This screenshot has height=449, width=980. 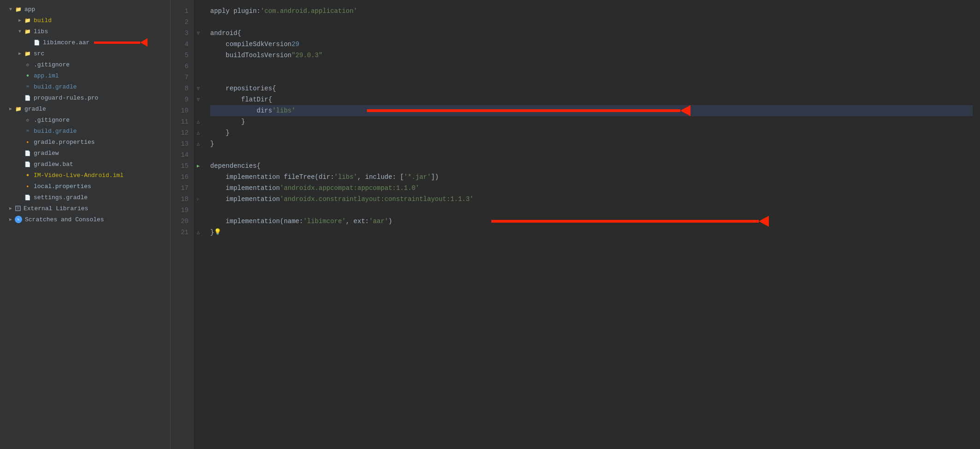 What do you see at coordinates (85, 219) in the screenshot?
I see `sidebar-item-scratches: ▶ ✎ Scratches and Consoles` at bounding box center [85, 219].